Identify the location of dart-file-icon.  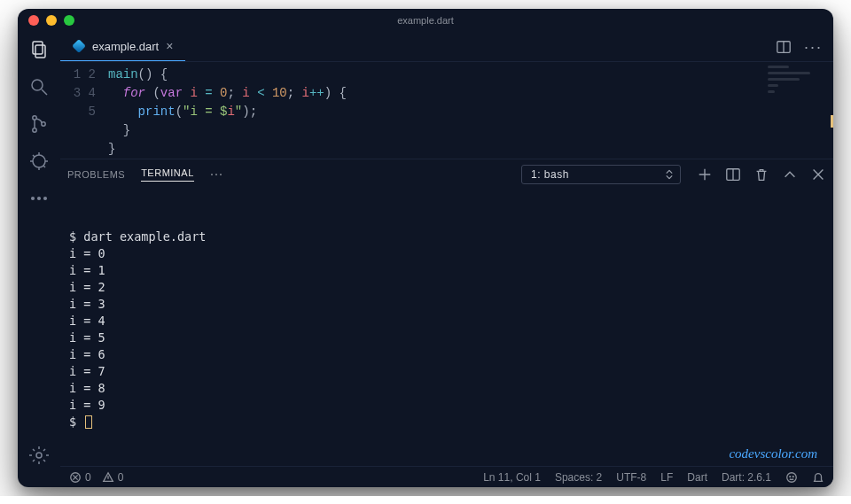
(79, 46).